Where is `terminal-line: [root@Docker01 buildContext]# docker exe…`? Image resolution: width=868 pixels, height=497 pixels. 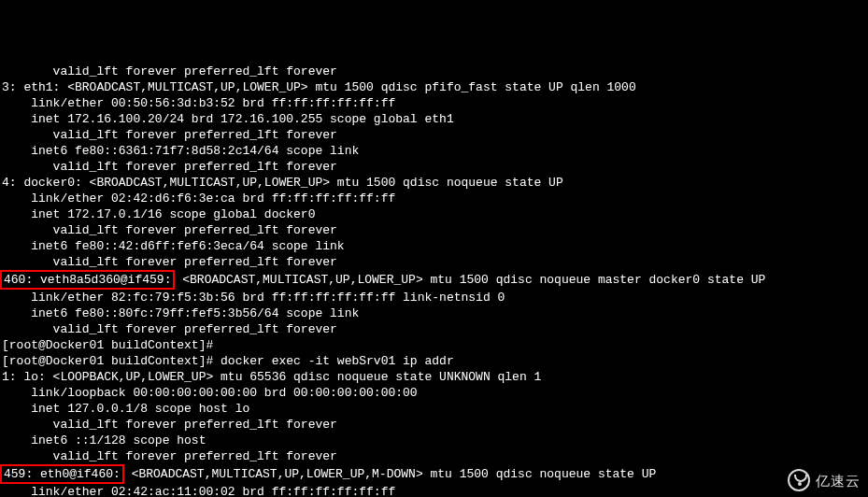
terminal-line: [root@Docker01 buildContext]# docker exe… is located at coordinates (434, 361).